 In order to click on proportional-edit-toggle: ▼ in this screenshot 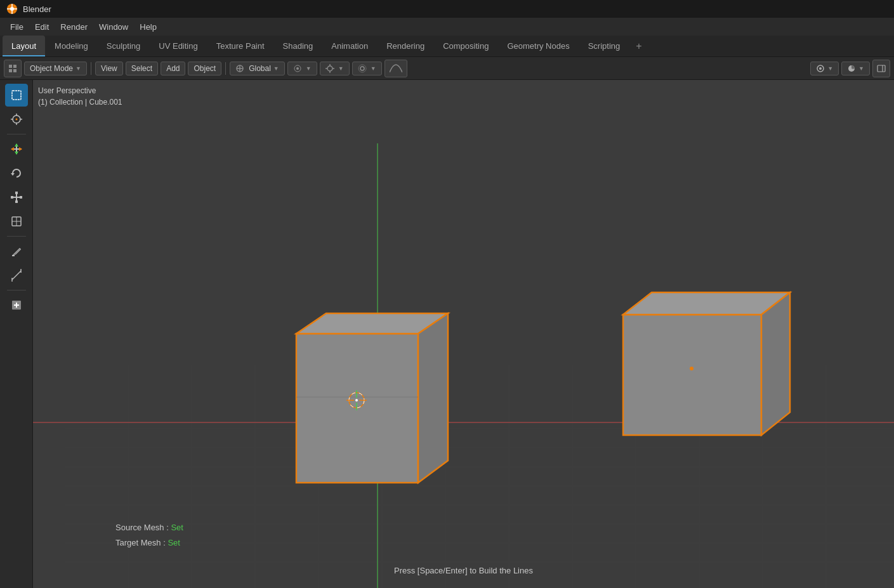, I will do `click(367, 69)`.